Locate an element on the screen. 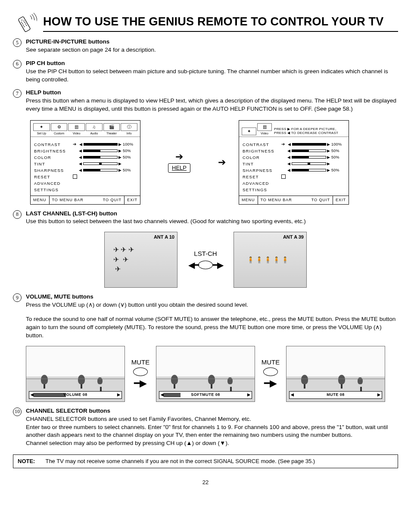 This screenshot has height=532, width=411. vol-right-icon: ▶ is located at coordinates (119, 395).